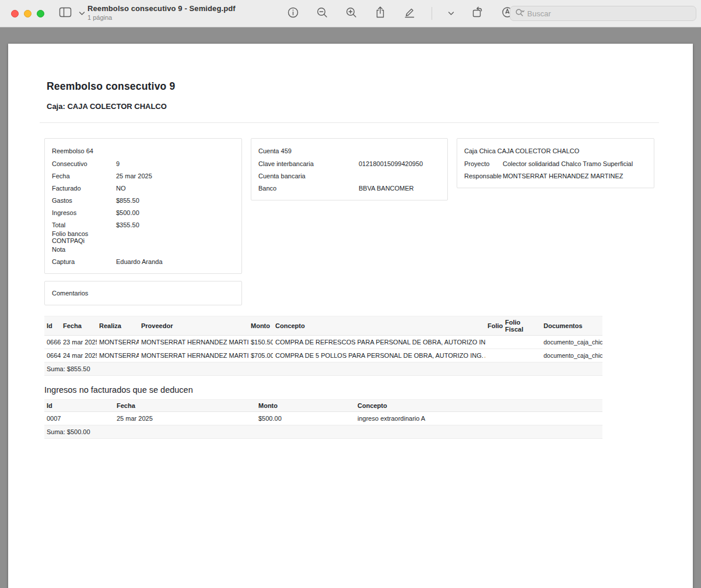 The image size is (701, 588). What do you see at coordinates (162, 17) in the screenshot?
I see `page-count: 1 página` at bounding box center [162, 17].